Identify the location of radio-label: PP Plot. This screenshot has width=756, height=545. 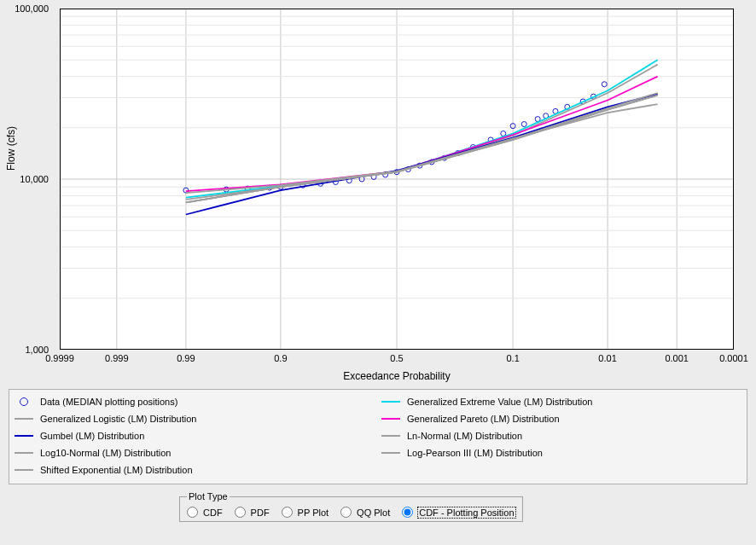
(314, 513).